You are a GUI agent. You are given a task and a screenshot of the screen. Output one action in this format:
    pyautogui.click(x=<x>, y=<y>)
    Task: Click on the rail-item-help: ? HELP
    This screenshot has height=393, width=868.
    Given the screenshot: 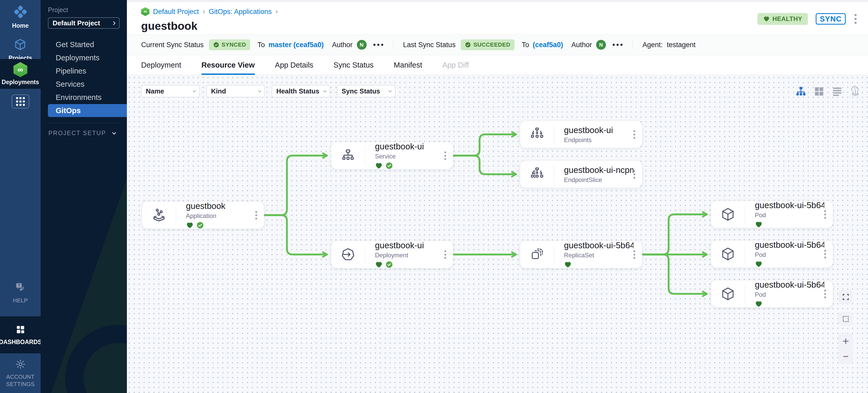 What is the action you would take?
    pyautogui.click(x=20, y=293)
    